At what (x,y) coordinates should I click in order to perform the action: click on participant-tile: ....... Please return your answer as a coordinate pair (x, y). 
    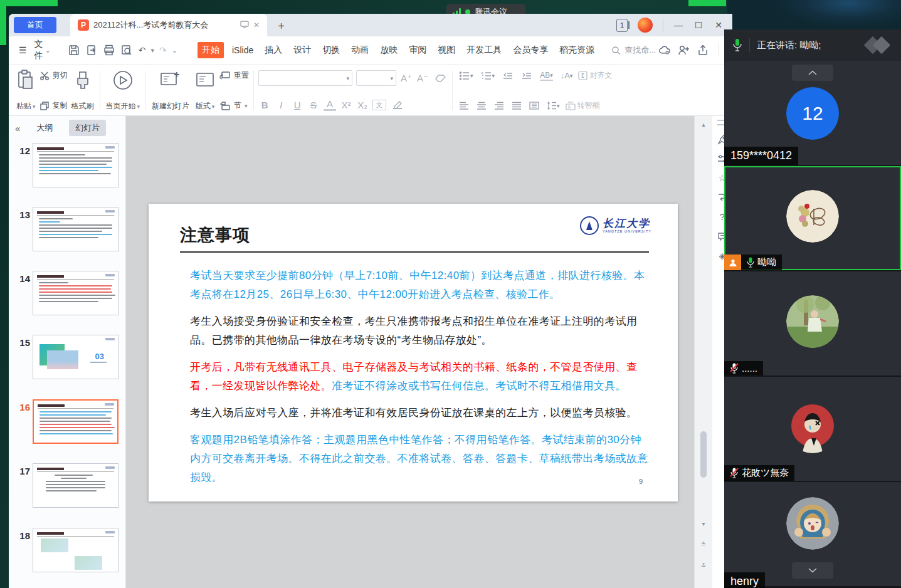
    Looking at the image, I should click on (813, 323).